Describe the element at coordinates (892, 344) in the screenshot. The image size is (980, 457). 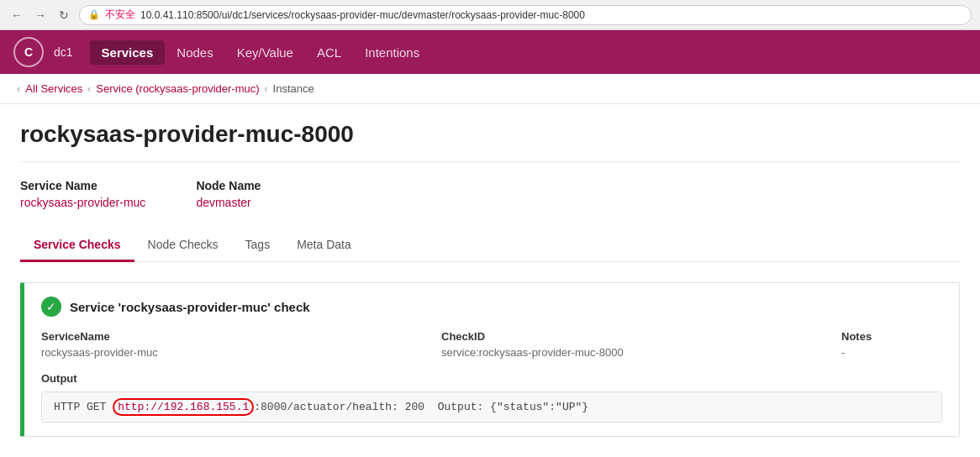
I see `check-notes-col: Notes -` at that location.